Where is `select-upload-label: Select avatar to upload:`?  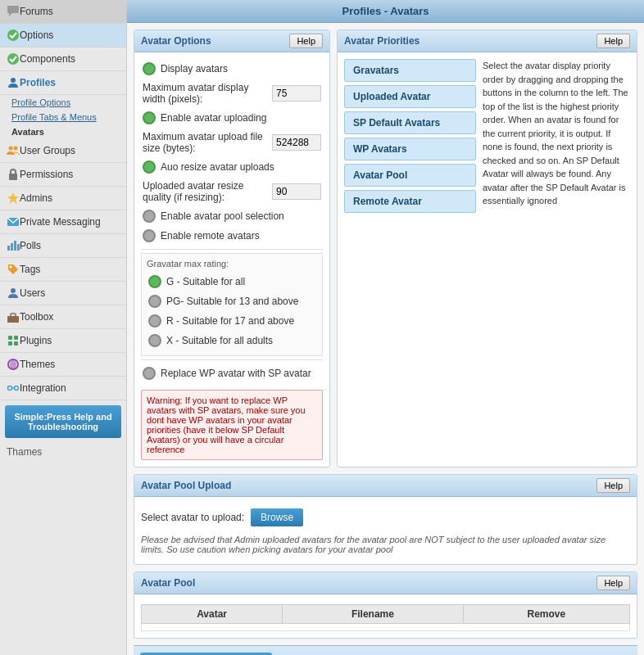
select-upload-label: Select avatar to upload: is located at coordinates (193, 517).